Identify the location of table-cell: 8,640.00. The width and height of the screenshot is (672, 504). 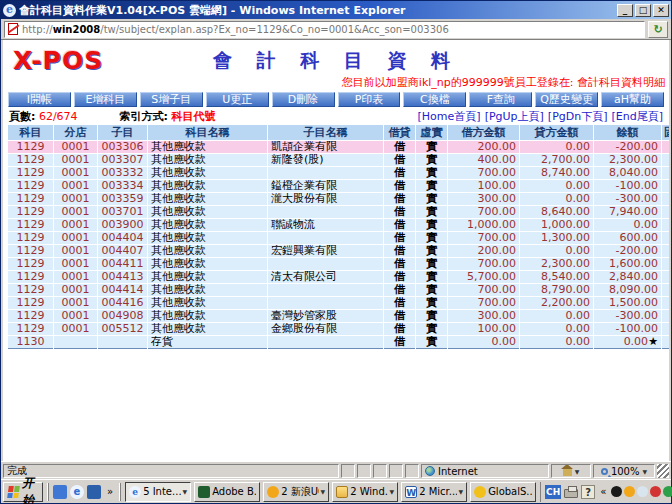
(557, 212).